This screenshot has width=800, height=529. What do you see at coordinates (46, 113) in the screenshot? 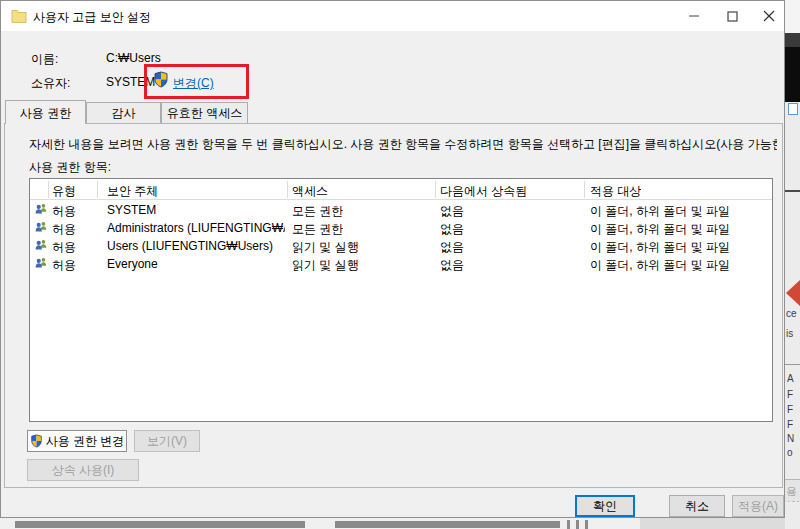
I see `tab-label: 사용 권한` at bounding box center [46, 113].